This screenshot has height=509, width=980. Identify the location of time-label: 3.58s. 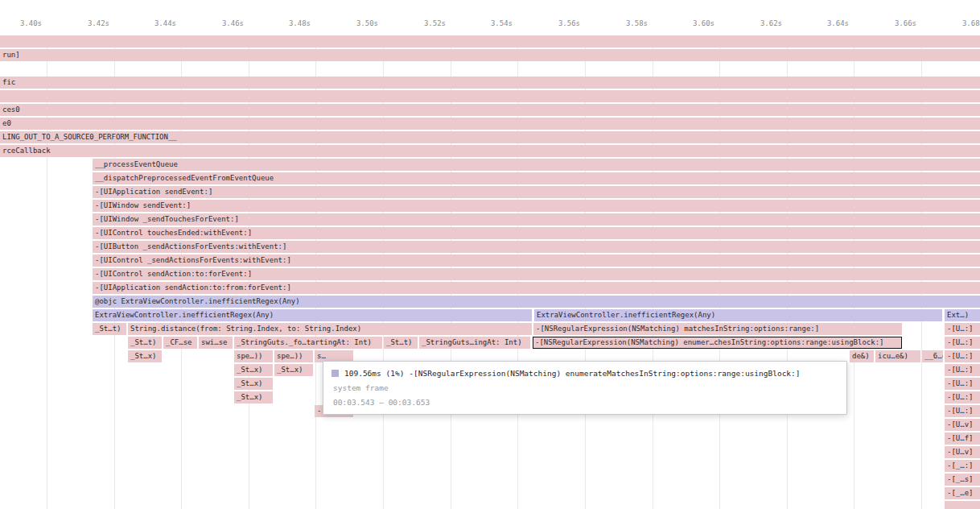
(632, 23).